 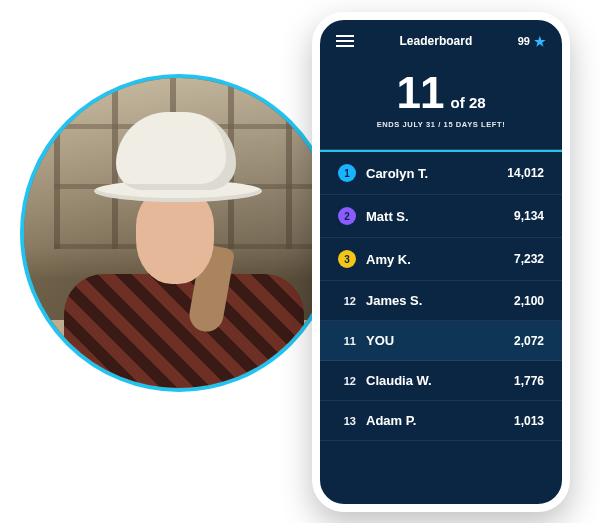 What do you see at coordinates (347, 259) in the screenshot?
I see `medal-icon: 3` at bounding box center [347, 259].